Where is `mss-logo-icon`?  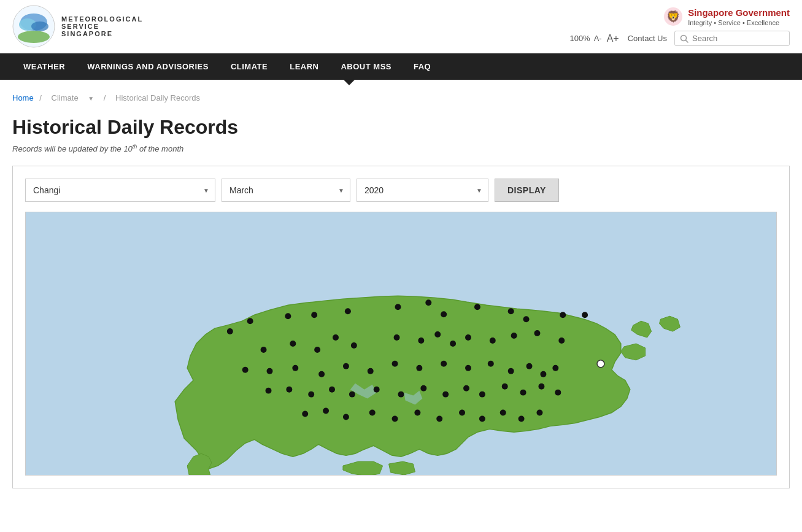
mss-logo-icon is located at coordinates (34, 26).